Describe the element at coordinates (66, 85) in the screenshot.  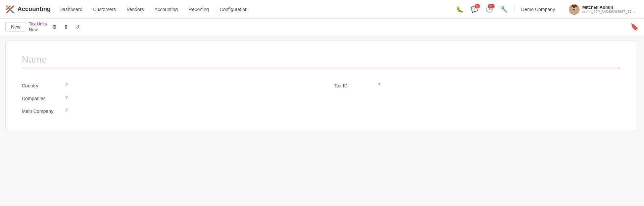
I see `country-help-icon: ?` at that location.